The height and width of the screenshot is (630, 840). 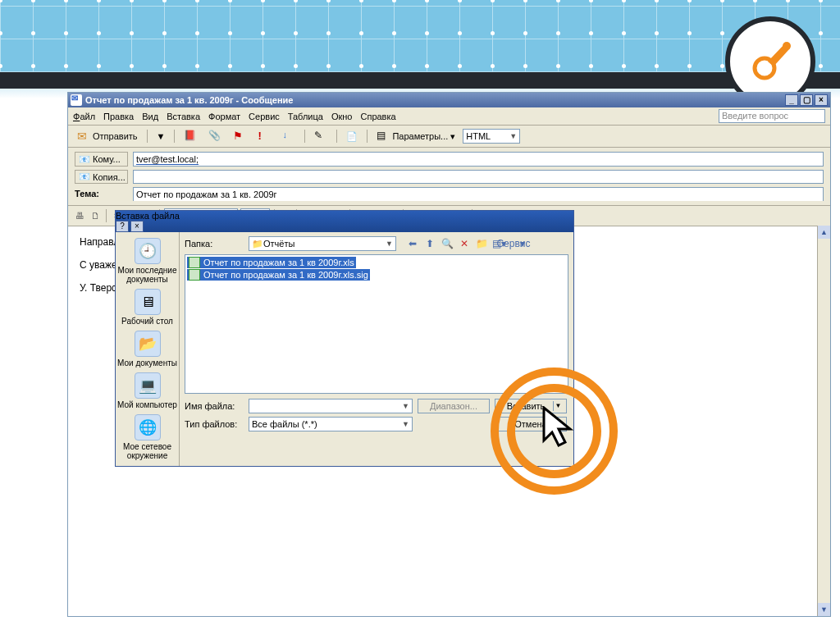 What do you see at coordinates (342, 116) in the screenshot?
I see `menu-window: Окно` at bounding box center [342, 116].